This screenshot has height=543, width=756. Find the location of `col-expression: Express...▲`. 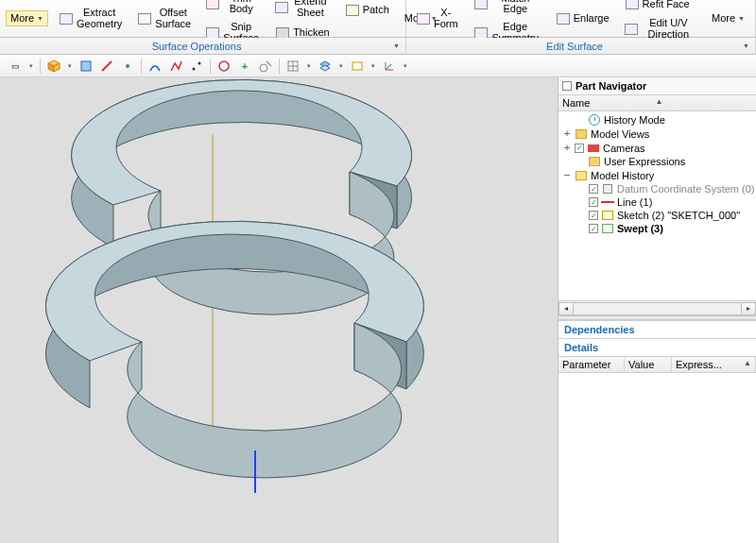

col-expression: Express...▲ is located at coordinates (714, 365).